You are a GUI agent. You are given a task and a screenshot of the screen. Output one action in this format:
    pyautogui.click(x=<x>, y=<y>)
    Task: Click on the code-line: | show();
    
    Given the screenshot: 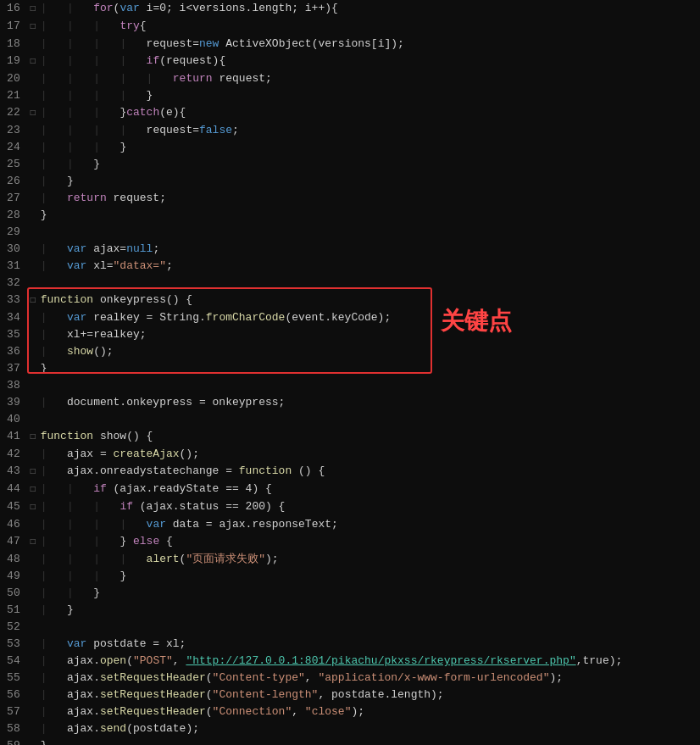 What is the action you would take?
    pyautogui.click(x=369, y=352)
    